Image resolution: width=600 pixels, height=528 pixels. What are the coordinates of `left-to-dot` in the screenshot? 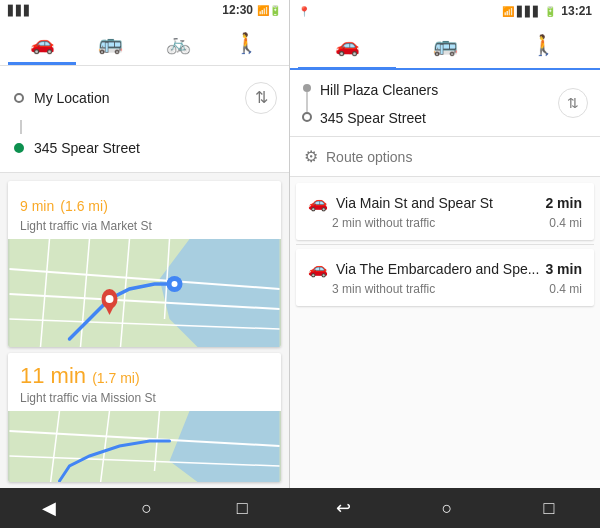 It's located at (19, 148).